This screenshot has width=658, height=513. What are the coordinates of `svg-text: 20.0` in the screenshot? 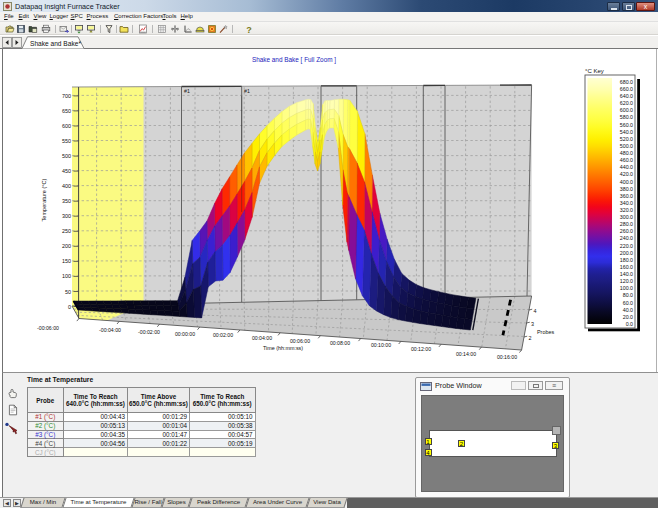 It's located at (628, 317).